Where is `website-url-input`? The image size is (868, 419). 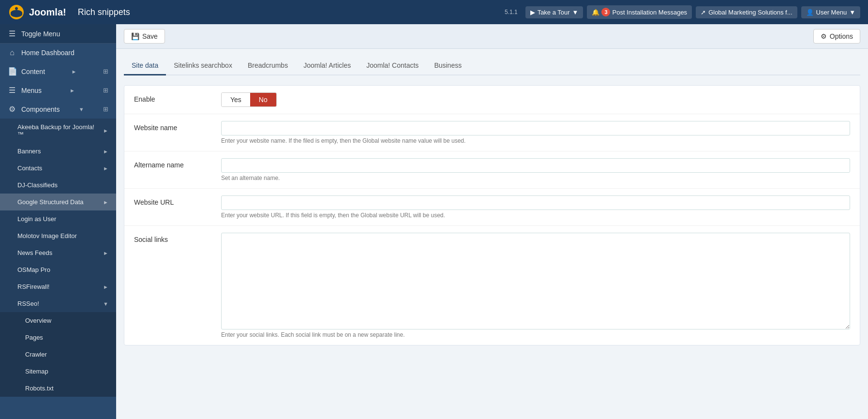 website-url-input is located at coordinates (536, 203).